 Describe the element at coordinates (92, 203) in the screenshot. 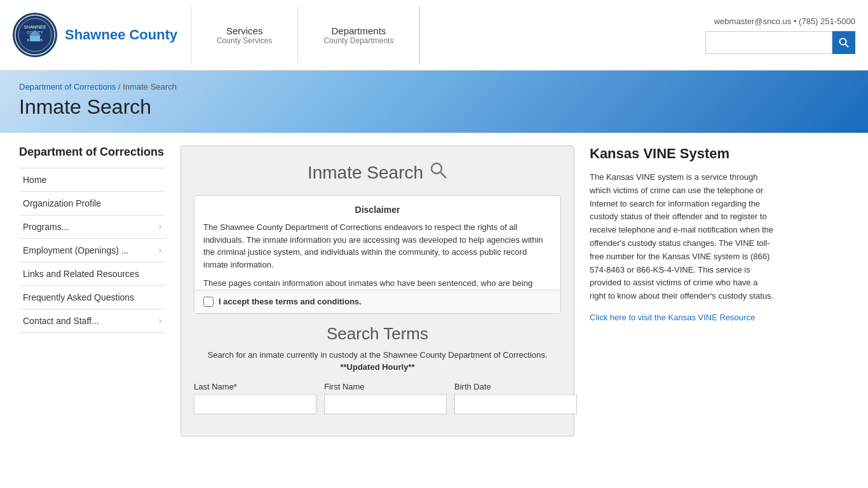

I see `sidebar-item-org-profile: Organization Profile` at that location.